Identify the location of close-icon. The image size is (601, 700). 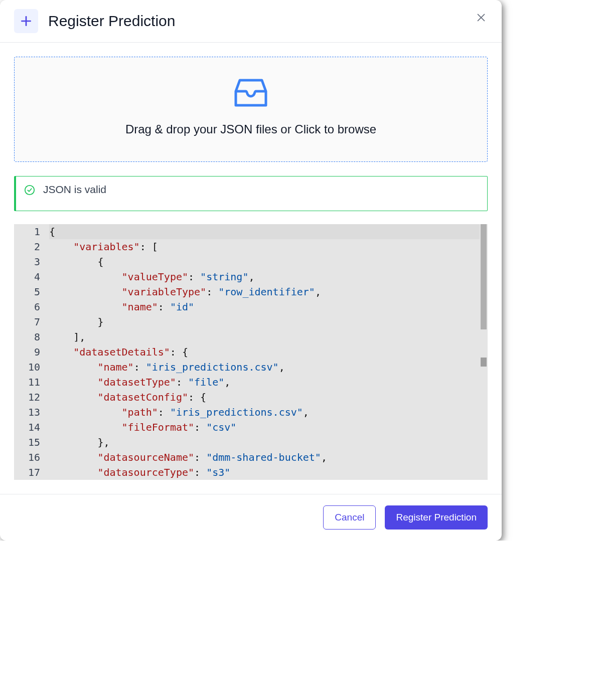
(481, 18).